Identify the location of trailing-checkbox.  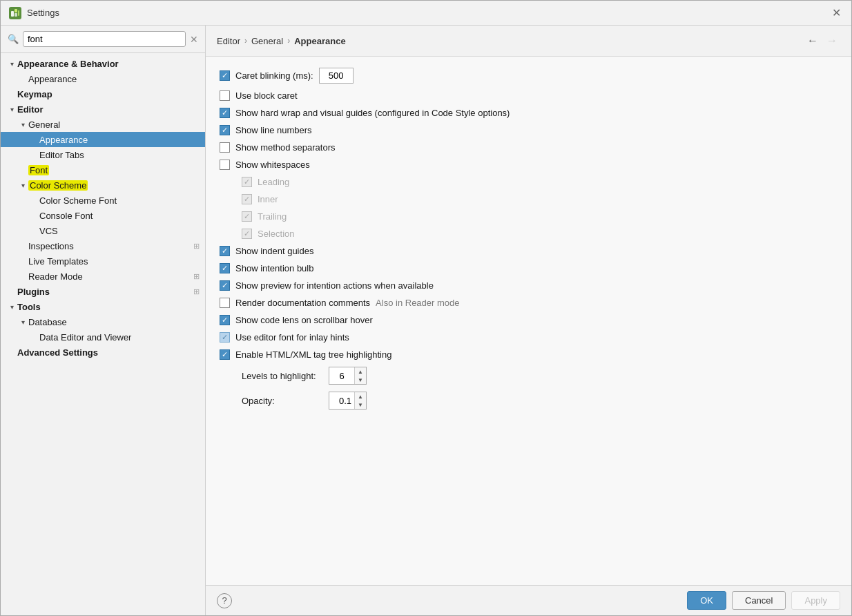
(247, 217).